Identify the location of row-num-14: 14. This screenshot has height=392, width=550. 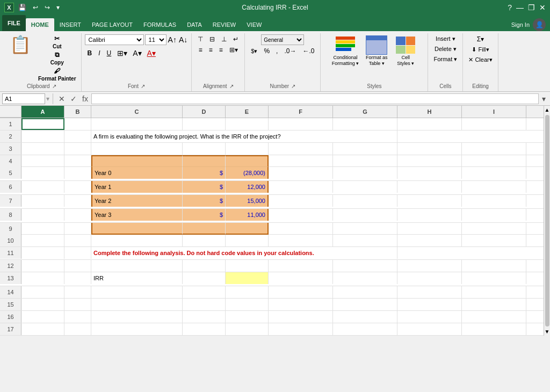
(11, 292).